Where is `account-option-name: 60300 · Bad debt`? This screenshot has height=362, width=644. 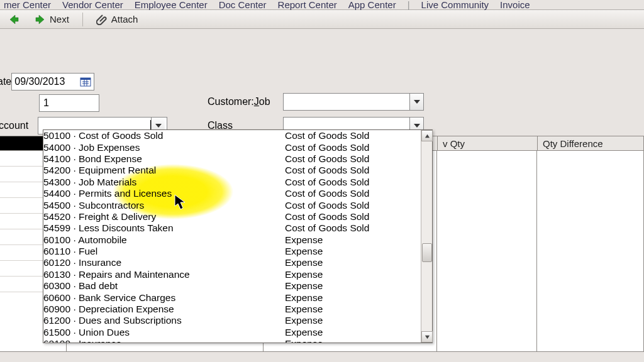 account-option-name: 60300 · Bad debt is located at coordinates (164, 286).